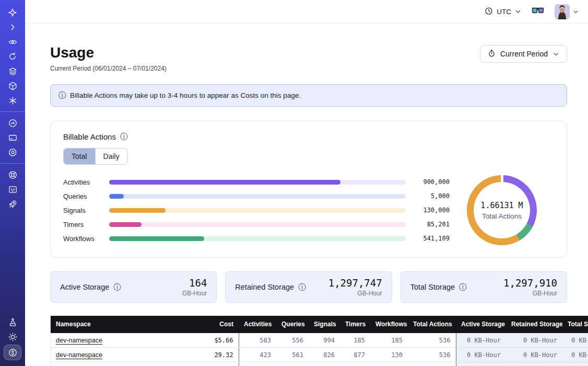 The width and height of the screenshot is (588, 366). I want to click on col-total-actions: Total Actions, so click(432, 324).